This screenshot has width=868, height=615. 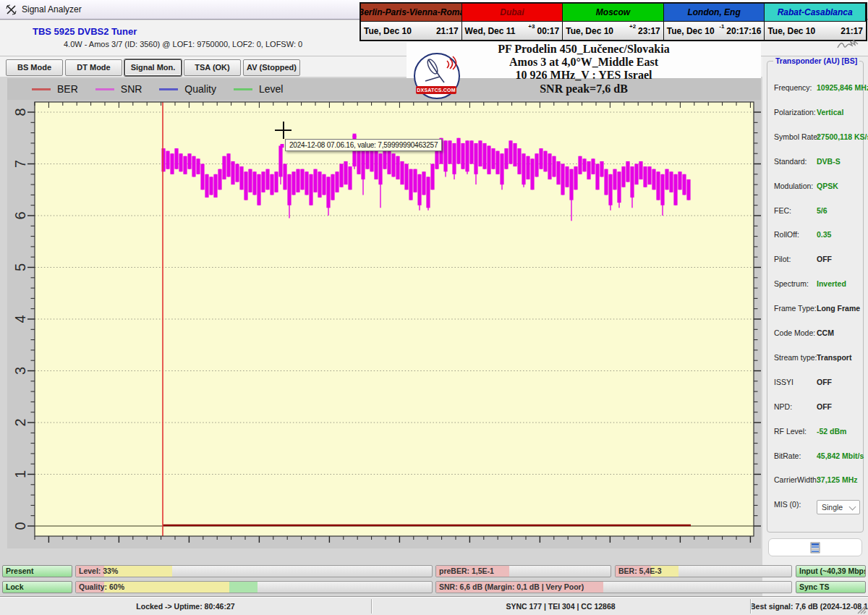 What do you see at coordinates (20, 475) in the screenshot?
I see `svg-text: 1` at bounding box center [20, 475].